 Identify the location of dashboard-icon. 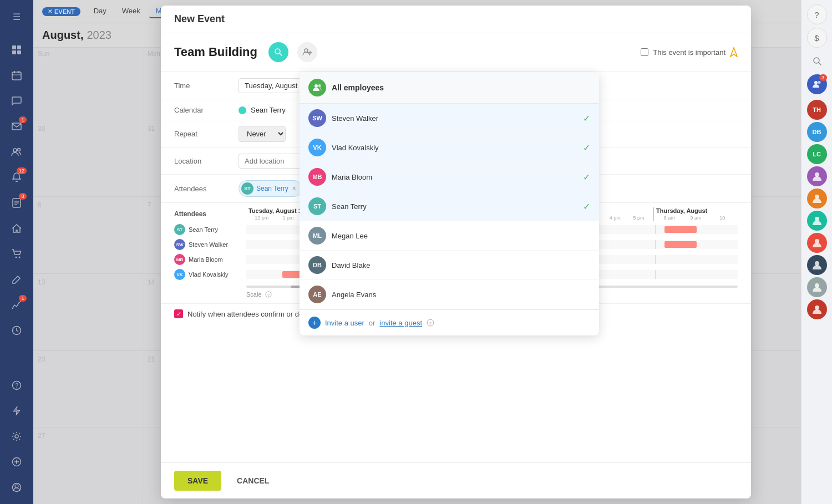
(17, 50).